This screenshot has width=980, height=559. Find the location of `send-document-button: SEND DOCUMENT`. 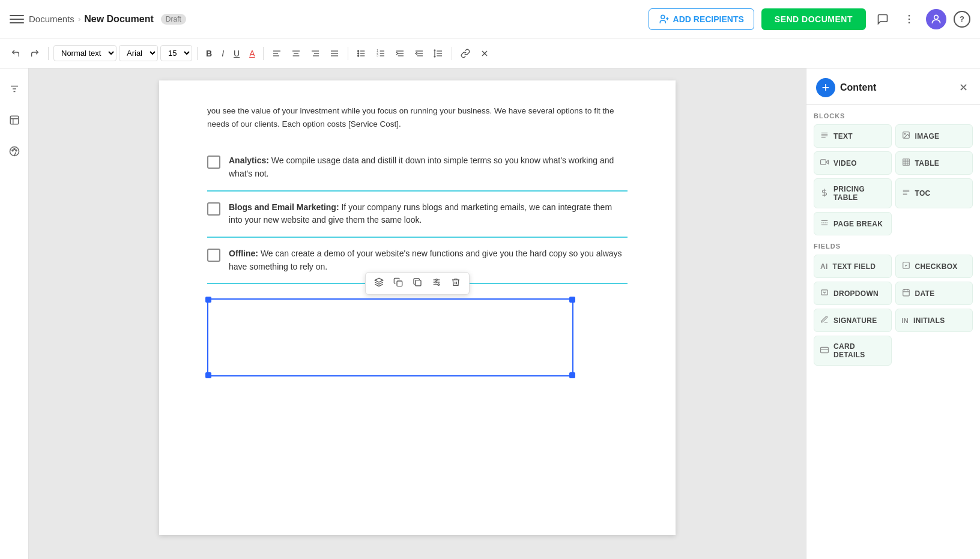

send-document-button: SEND DOCUMENT is located at coordinates (814, 19).